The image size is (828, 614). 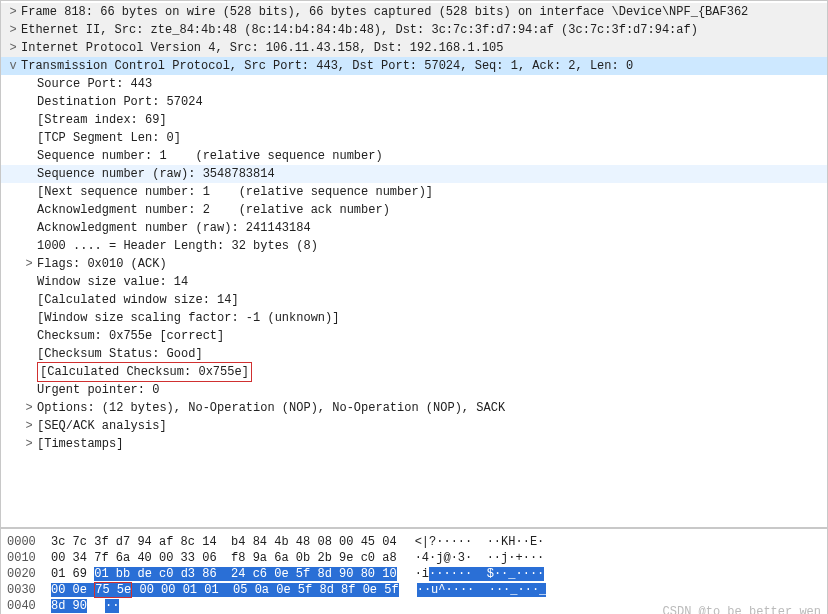 I want to click on tree-row-label: Checksum: 0x755e [correct], so click(x=130, y=336).